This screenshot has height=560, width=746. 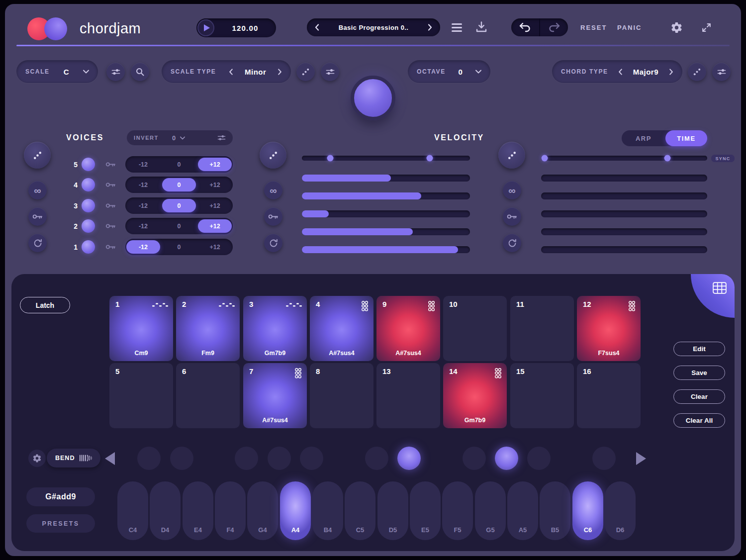 What do you see at coordinates (408, 396) in the screenshot?
I see `pad: 13` at bounding box center [408, 396].